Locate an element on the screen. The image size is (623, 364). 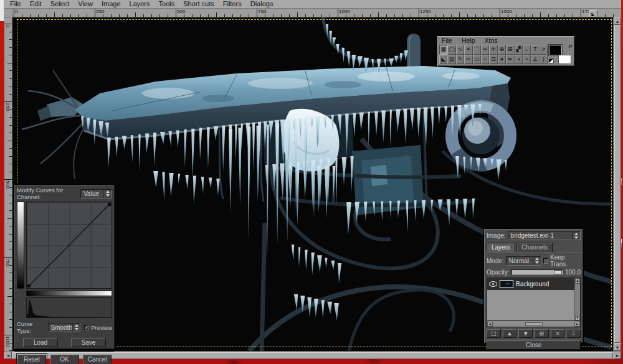
menu-filters: Filters is located at coordinates (232, 4).